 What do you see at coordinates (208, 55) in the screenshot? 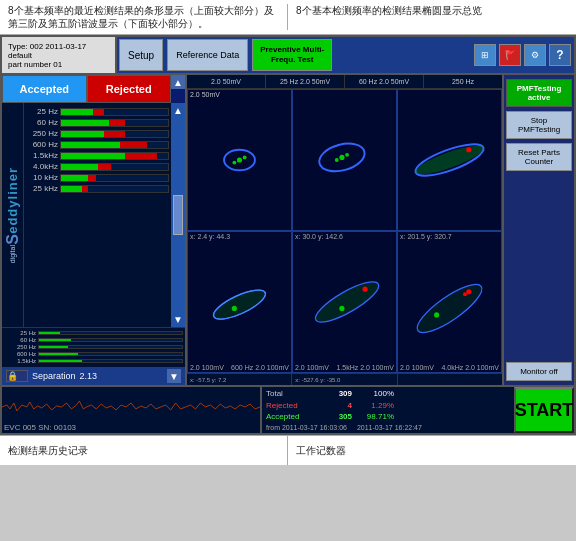
I see `reference-data-button: Reference Data` at bounding box center [208, 55].